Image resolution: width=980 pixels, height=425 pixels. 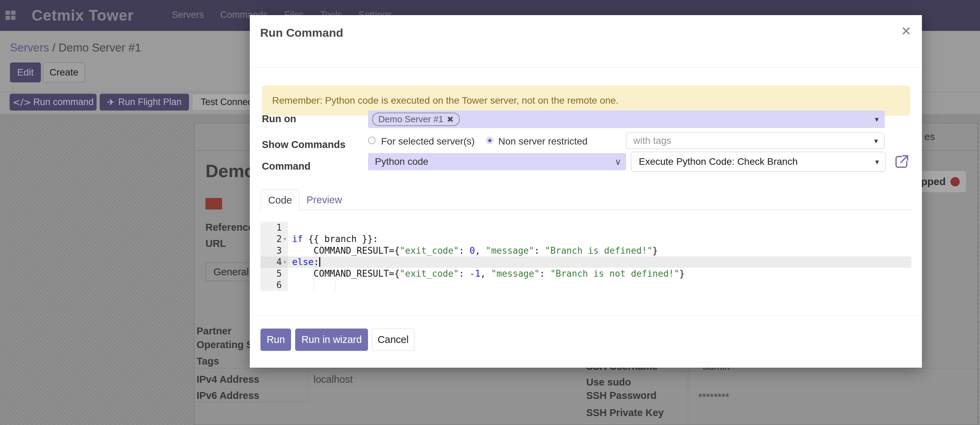 What do you see at coordinates (230, 227) in the screenshot?
I see `reference-label: Reference` at bounding box center [230, 227].